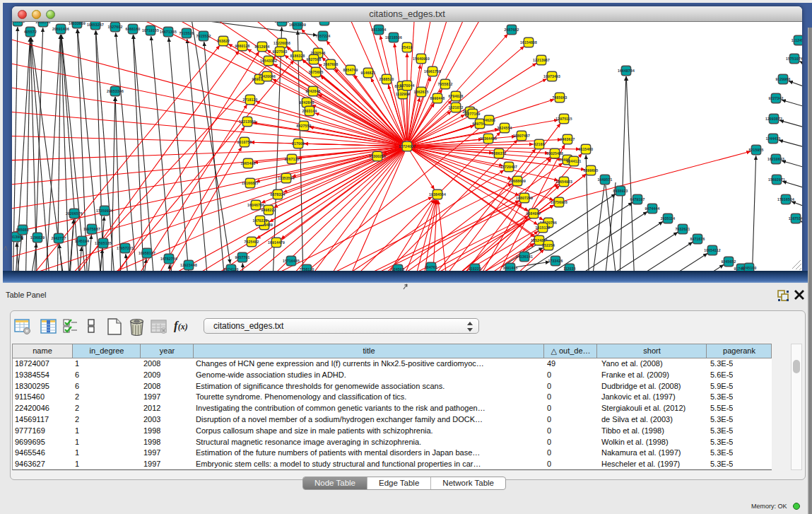  I want to click on svg-text: 1370044, so click(407, 86).